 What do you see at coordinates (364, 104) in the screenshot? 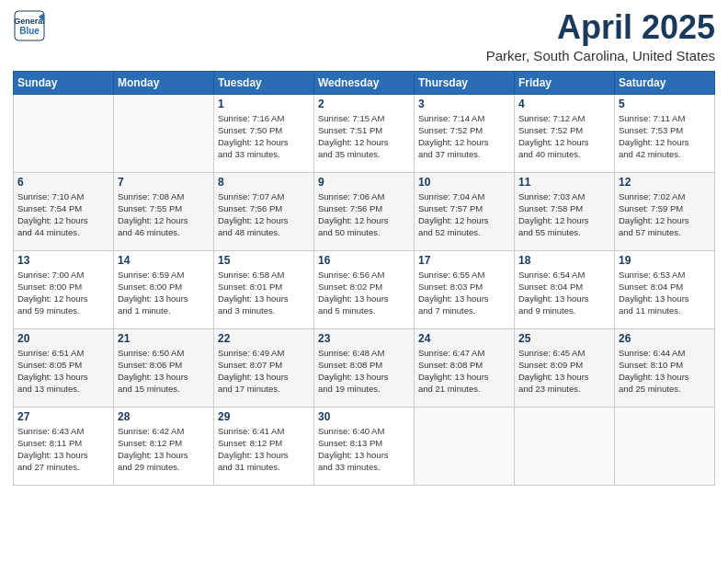
I see `day-number: 2` at bounding box center [364, 104].